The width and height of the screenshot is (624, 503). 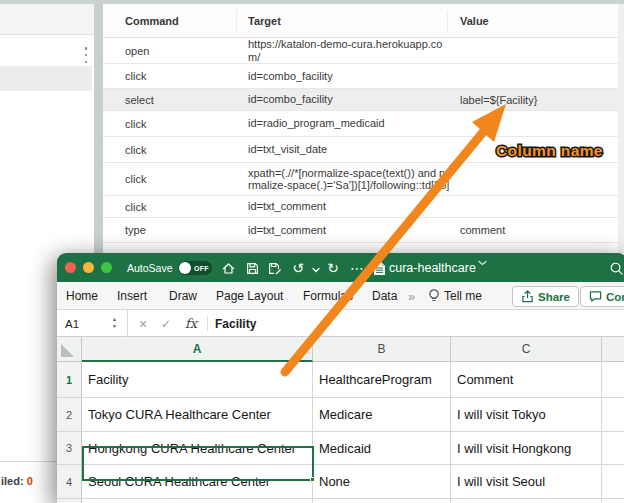 I want to click on table-row: click id=radio_program_medicaid, so click(x=360, y=124).